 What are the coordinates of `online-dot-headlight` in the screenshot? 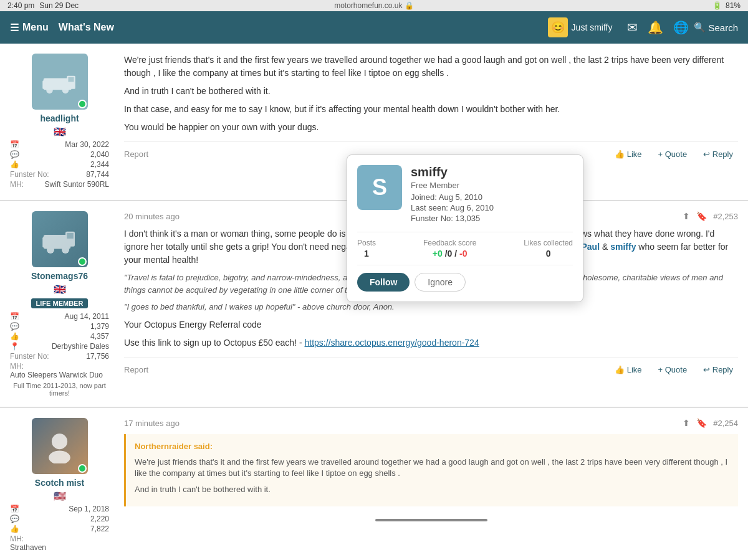 It's located at (82, 104).